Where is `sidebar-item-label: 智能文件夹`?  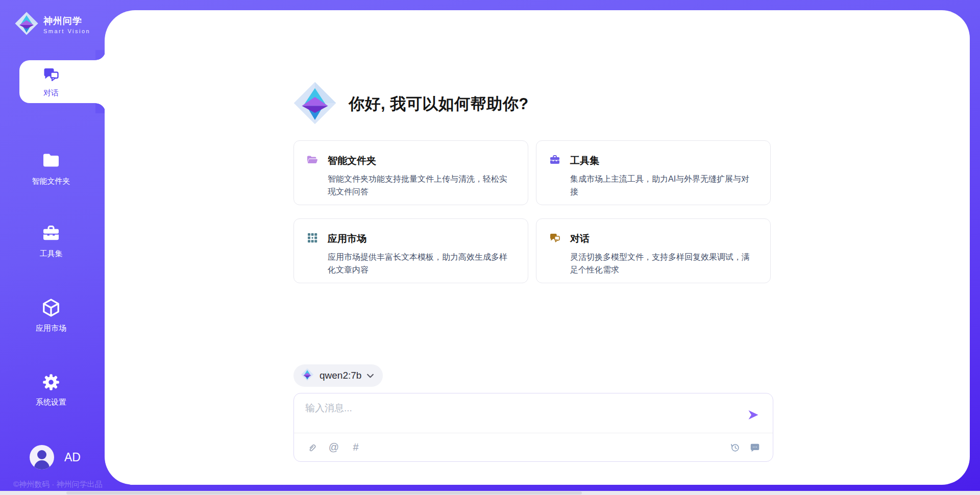
sidebar-item-label: 智能文件夹 is located at coordinates (51, 182).